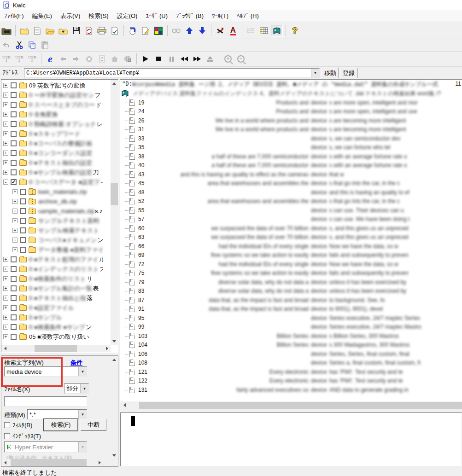 The height and width of the screenshot is (476, 462). Describe the element at coordinates (53, 134) in the screenshot. I see `tree-row: + 0 ●スキップワード` at that location.